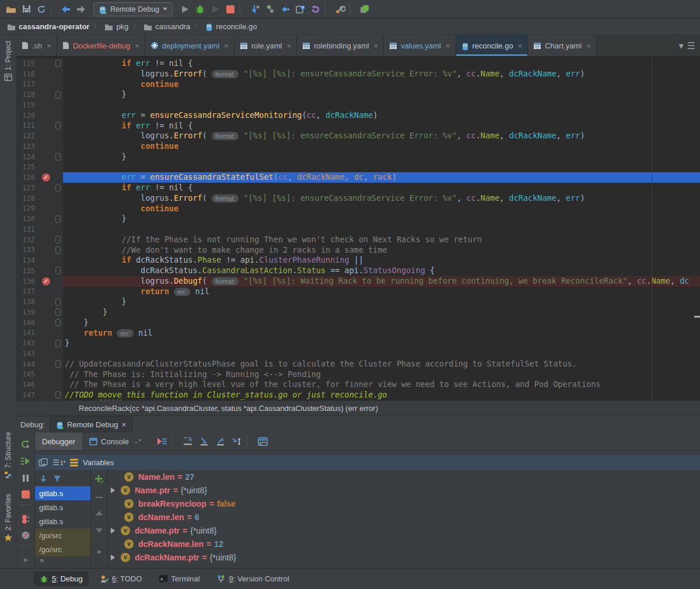  What do you see at coordinates (180, 579) in the screenshot?
I see `statusbar-item-terminal: >_Terminal` at bounding box center [180, 579].